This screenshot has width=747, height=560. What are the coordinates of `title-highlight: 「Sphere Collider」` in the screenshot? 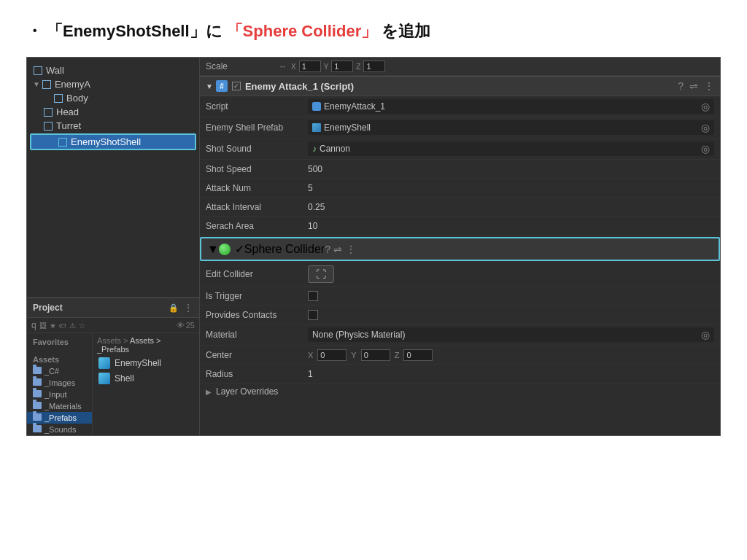 It's located at (302, 31).